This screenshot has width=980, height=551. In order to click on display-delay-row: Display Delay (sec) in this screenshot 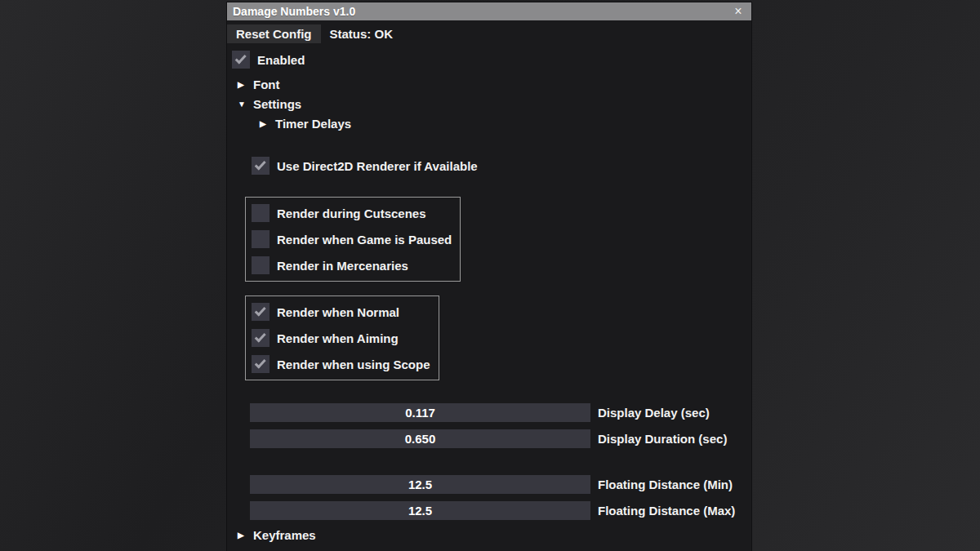, I will do `click(501, 413)`.